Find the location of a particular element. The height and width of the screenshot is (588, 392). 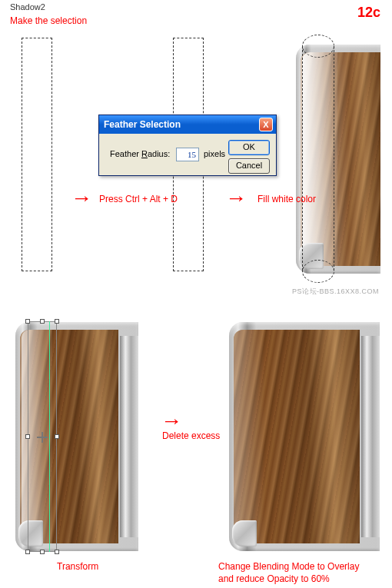

dialog-title: Feather Selection is located at coordinates (142, 125).